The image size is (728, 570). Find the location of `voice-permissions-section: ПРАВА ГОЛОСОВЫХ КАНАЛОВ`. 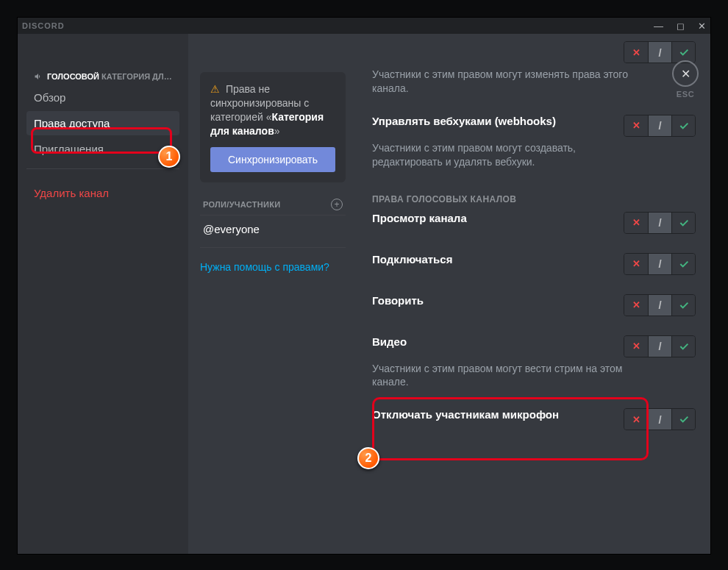

voice-permissions-section: ПРАВА ГОЛОСОВЫХ КАНАЛОВ is located at coordinates (534, 199).